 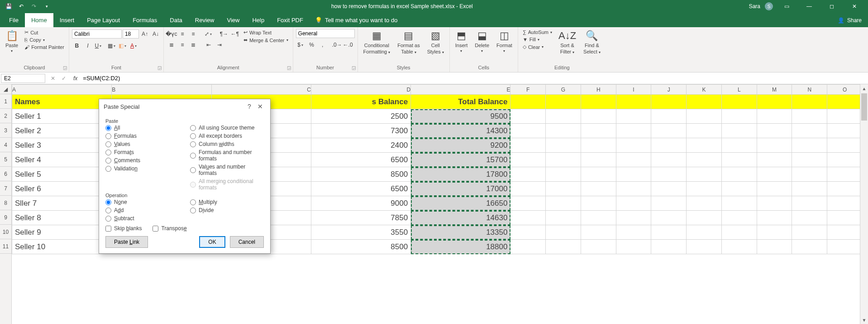 What do you see at coordinates (227, 210) in the screenshot?
I see `radio-divide: Divide` at bounding box center [227, 210].